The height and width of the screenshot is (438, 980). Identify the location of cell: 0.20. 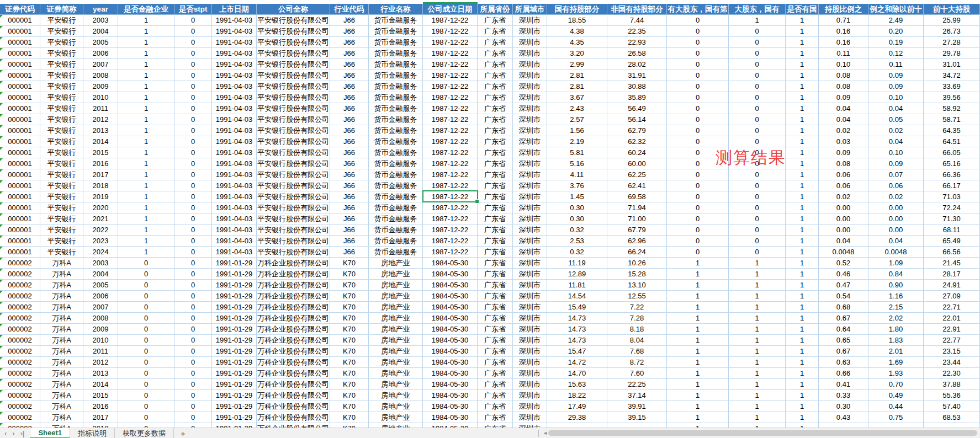
(896, 31).